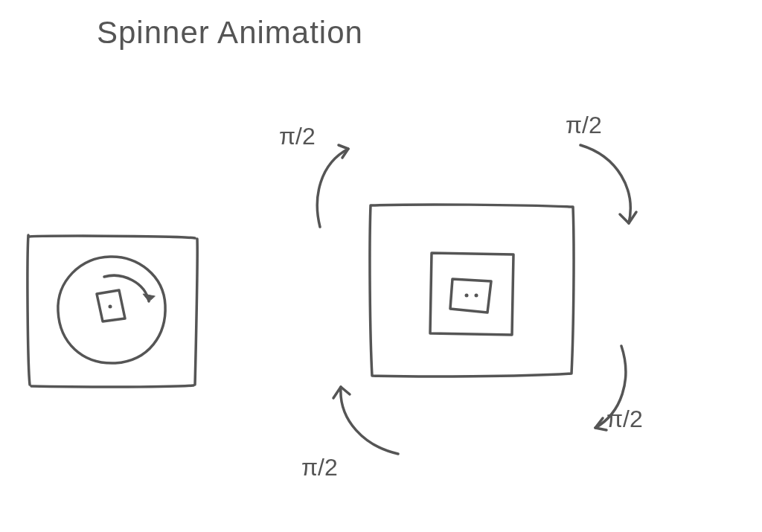 The image size is (762, 532). I want to click on left-box-rotation-arrowhead, so click(149, 298).